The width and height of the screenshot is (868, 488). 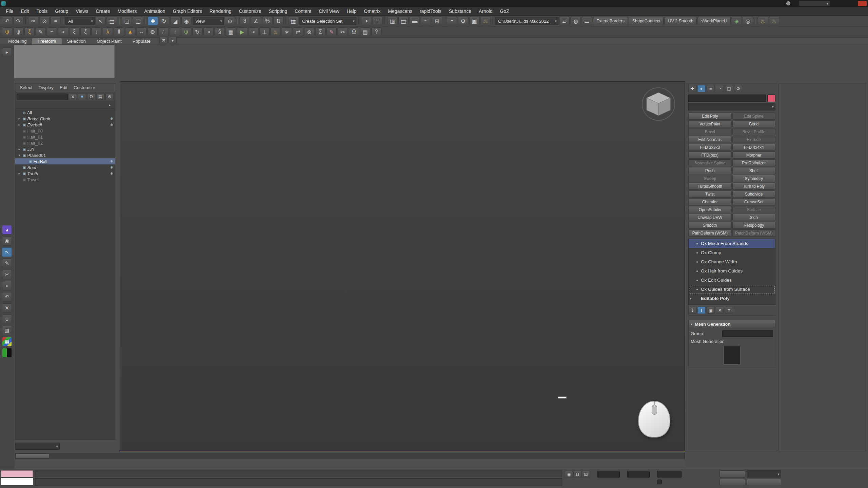 What do you see at coordinates (587, 21) in the screenshot?
I see `display-borders-icon: ▭` at bounding box center [587, 21].